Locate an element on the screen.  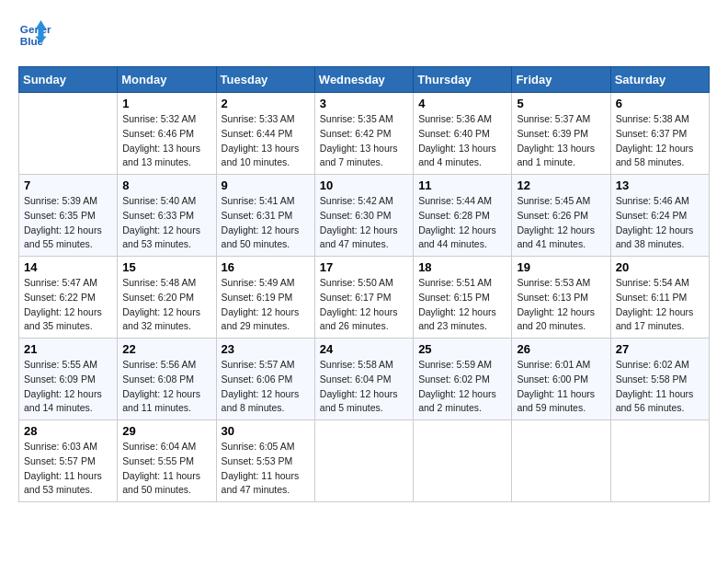
day-number: 26 is located at coordinates (561, 350).